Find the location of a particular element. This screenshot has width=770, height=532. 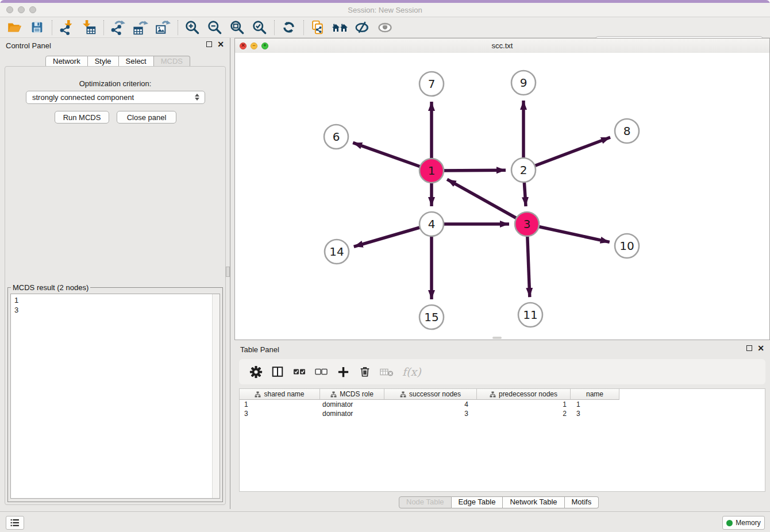

float-table-panel-icon is located at coordinates (749, 348).